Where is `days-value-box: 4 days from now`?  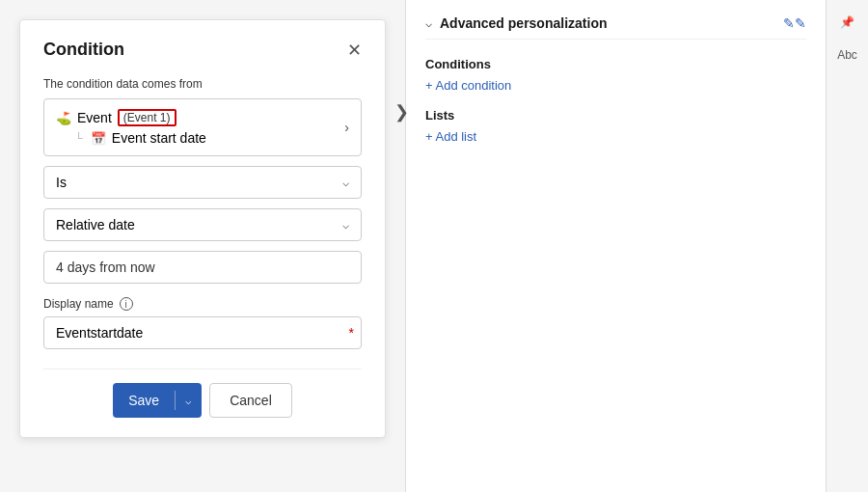
days-value-box: 4 days from now is located at coordinates (203, 267).